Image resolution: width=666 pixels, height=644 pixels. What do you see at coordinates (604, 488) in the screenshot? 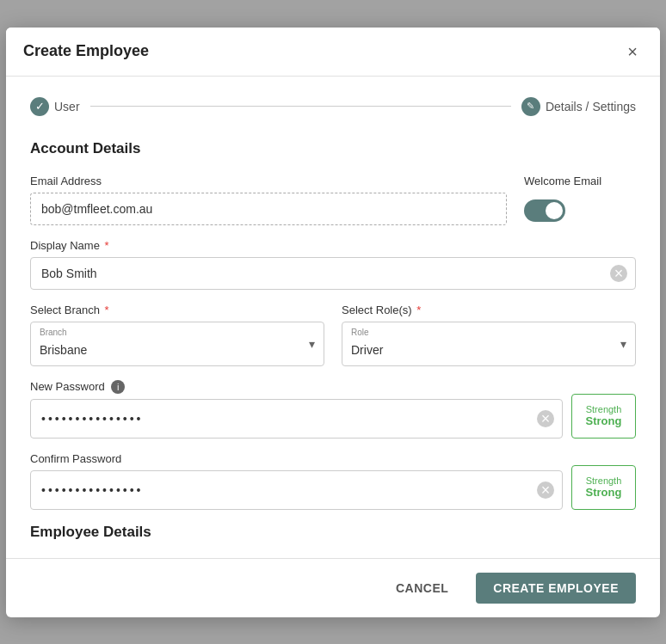
I see `confirm-password-strength-badge: Strength Strong` at bounding box center [604, 488].